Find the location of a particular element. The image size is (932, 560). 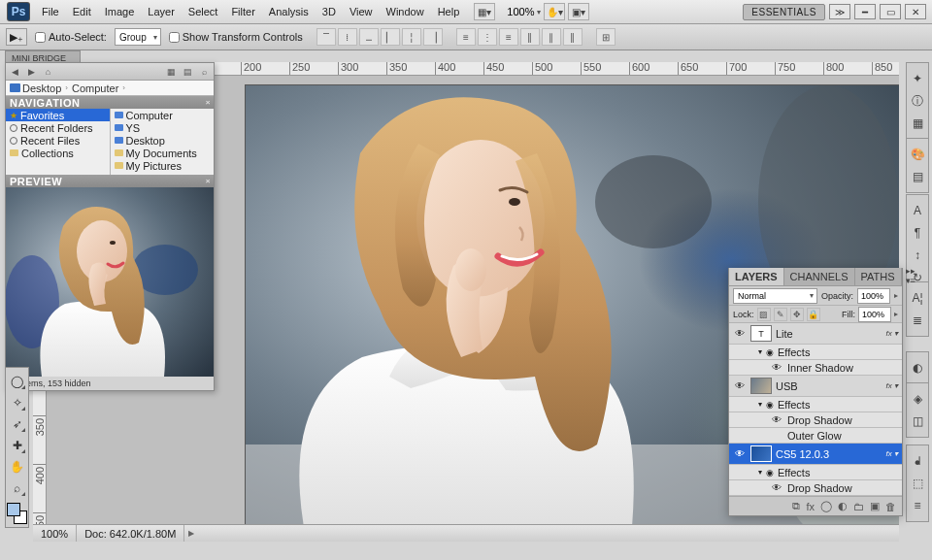

opacity-input: 100% is located at coordinates (874, 296).